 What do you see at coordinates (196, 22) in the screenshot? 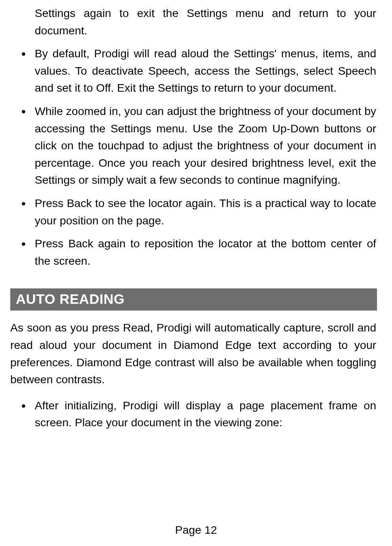
I see `continuation-text: Settings again to exit the Settings menu…` at bounding box center [196, 22].